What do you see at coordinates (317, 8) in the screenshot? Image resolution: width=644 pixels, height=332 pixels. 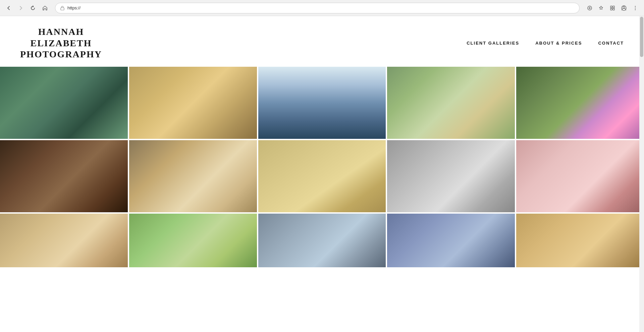 I see `address-bar` at bounding box center [317, 8].